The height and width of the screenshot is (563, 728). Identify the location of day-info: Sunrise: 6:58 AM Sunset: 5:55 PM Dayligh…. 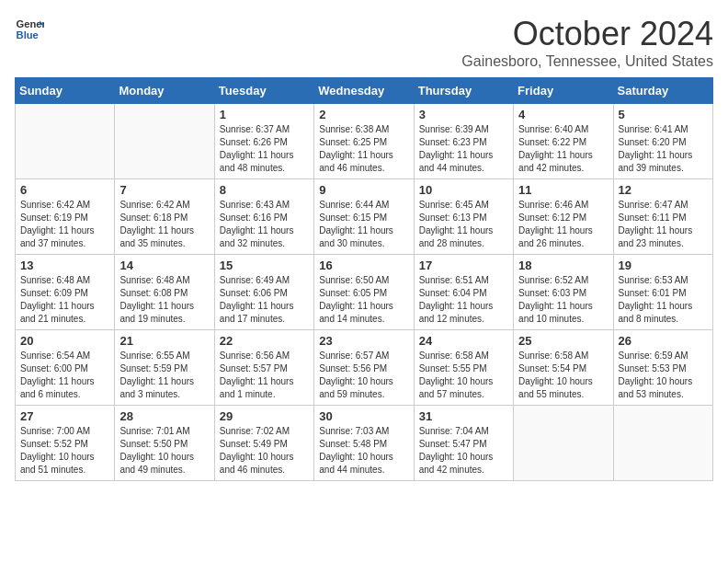
(463, 375).